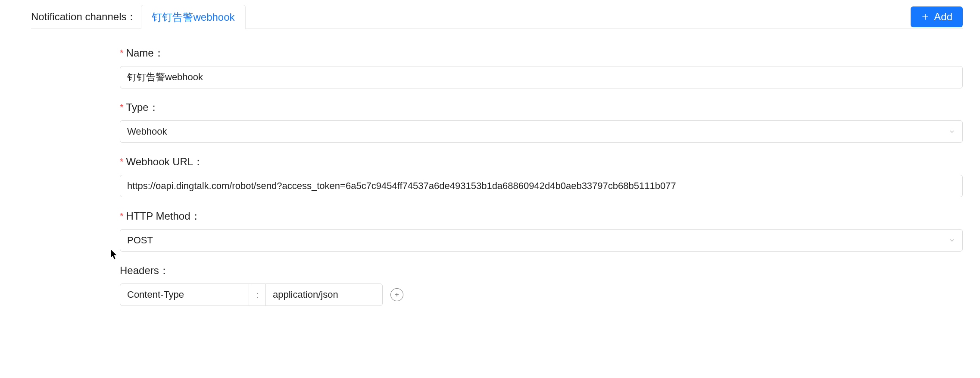 The width and height of the screenshot is (980, 378). Describe the element at coordinates (541, 107) in the screenshot. I see `type-label: * Type：` at that location.